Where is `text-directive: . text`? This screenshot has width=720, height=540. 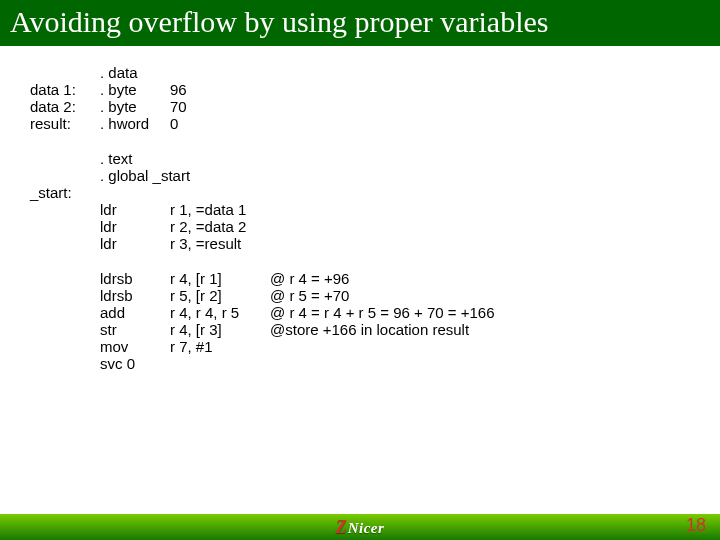
text-directive: . text is located at coordinates (375, 158).